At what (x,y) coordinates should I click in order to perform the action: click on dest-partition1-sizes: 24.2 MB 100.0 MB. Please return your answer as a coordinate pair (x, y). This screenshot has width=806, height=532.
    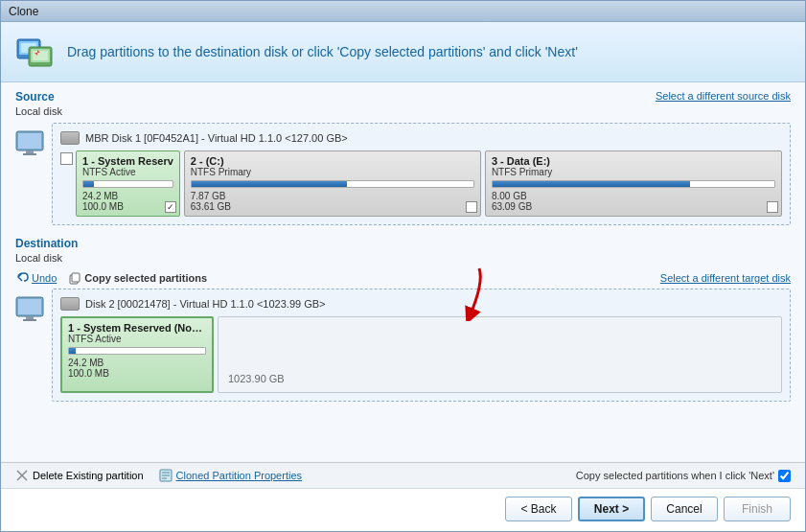
    Looking at the image, I should click on (137, 368).